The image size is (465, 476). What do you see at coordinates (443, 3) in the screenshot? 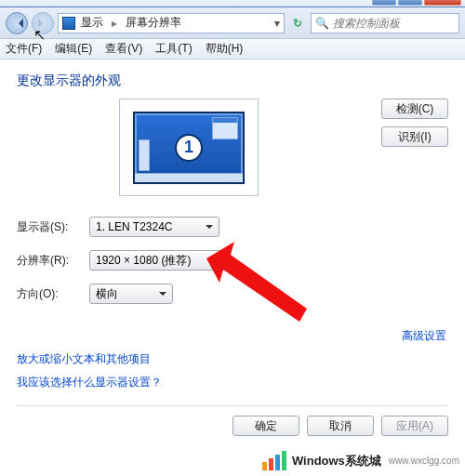
I see `window-close-button` at bounding box center [443, 3].